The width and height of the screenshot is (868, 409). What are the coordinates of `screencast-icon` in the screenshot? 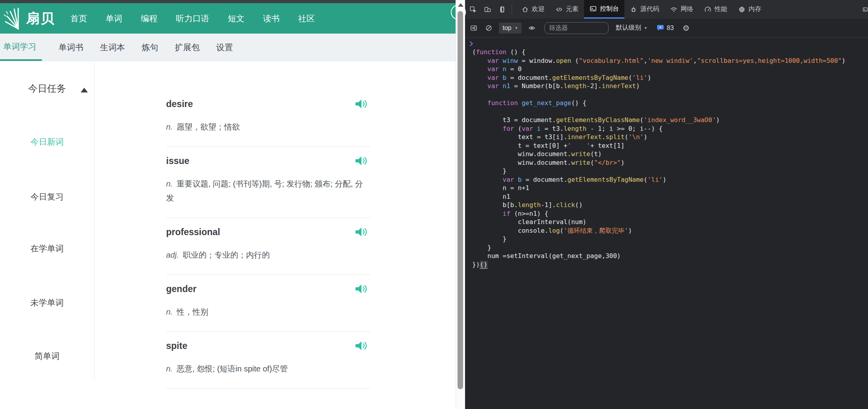 It's located at (502, 9).